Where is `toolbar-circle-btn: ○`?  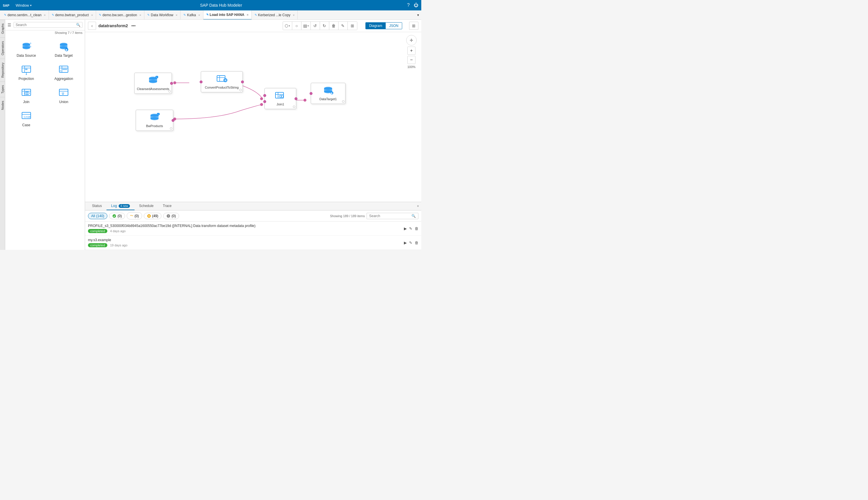
toolbar-circle-btn: ○ is located at coordinates (297, 26).